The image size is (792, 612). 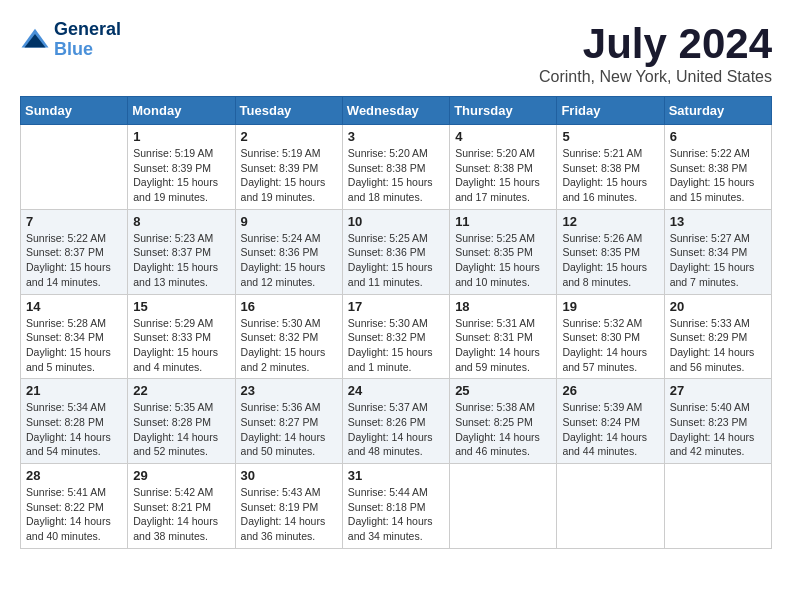 What do you see at coordinates (289, 390) in the screenshot?
I see `day-number: 23` at bounding box center [289, 390].